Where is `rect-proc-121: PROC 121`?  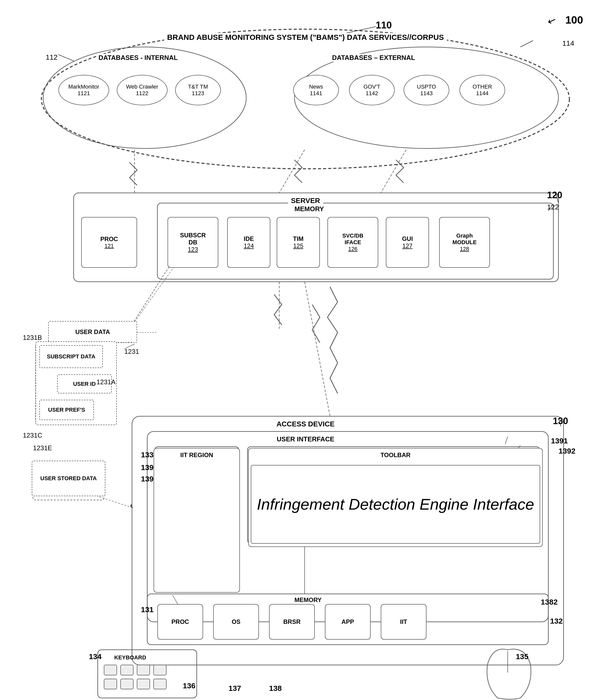
rect-proc-121: PROC 121 is located at coordinates (109, 242).